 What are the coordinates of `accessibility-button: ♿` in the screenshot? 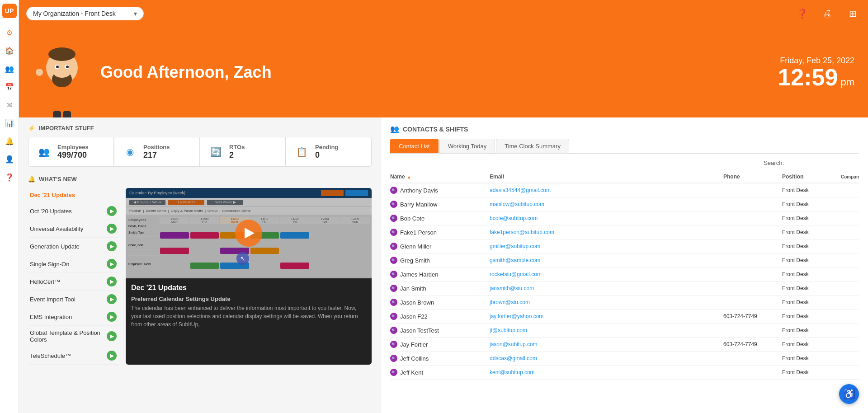 It's located at (849, 394).